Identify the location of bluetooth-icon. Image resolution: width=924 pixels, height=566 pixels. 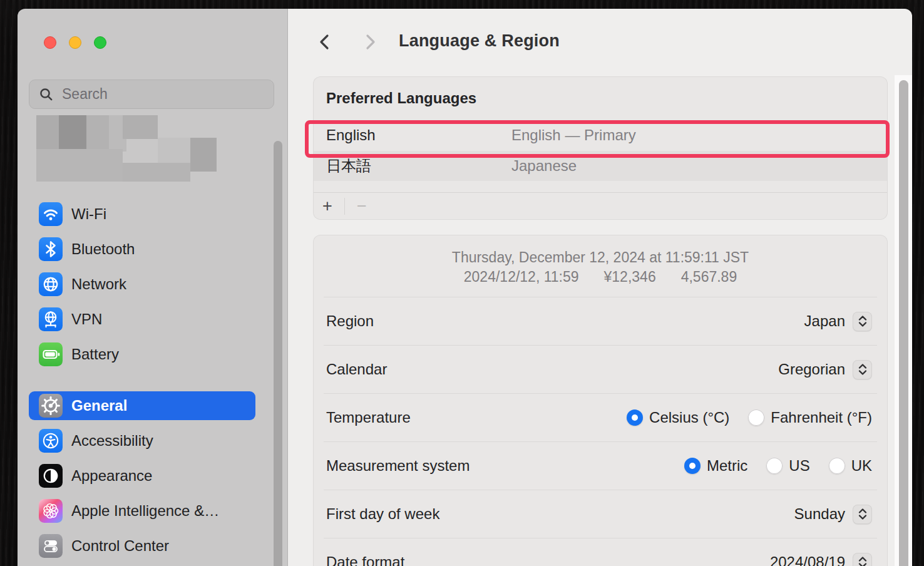
(51, 249).